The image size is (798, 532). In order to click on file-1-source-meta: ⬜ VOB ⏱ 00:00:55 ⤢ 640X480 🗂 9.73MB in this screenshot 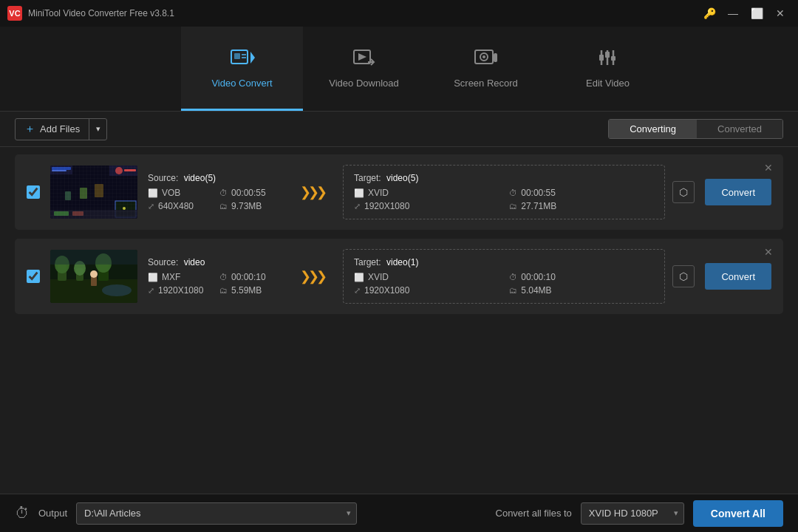, I will do `click(214, 200)`.